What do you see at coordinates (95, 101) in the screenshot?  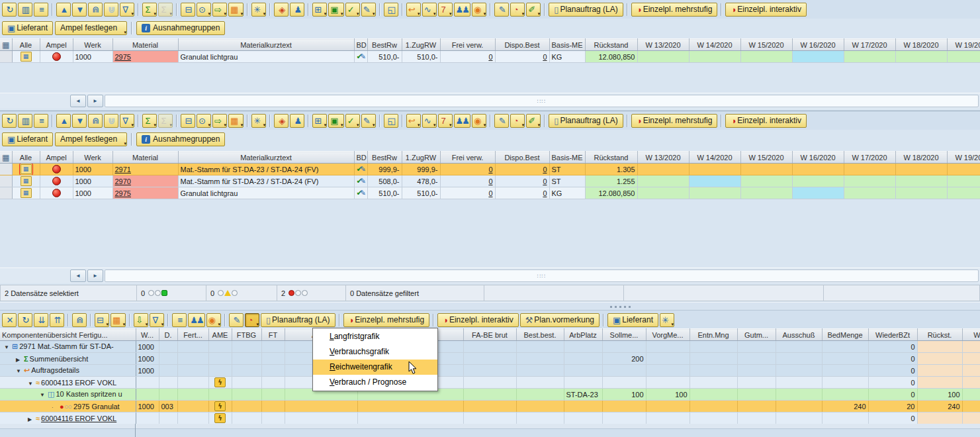 I see `scroll-right-button: ►` at bounding box center [95, 101].